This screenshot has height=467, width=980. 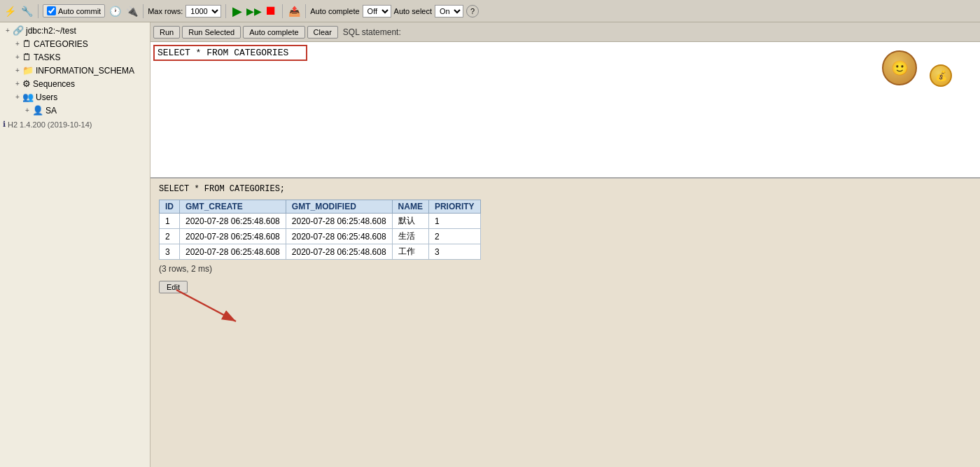 What do you see at coordinates (75, 111) in the screenshot?
I see `sidebar-item-sa: + 👤 SA` at bounding box center [75, 111].